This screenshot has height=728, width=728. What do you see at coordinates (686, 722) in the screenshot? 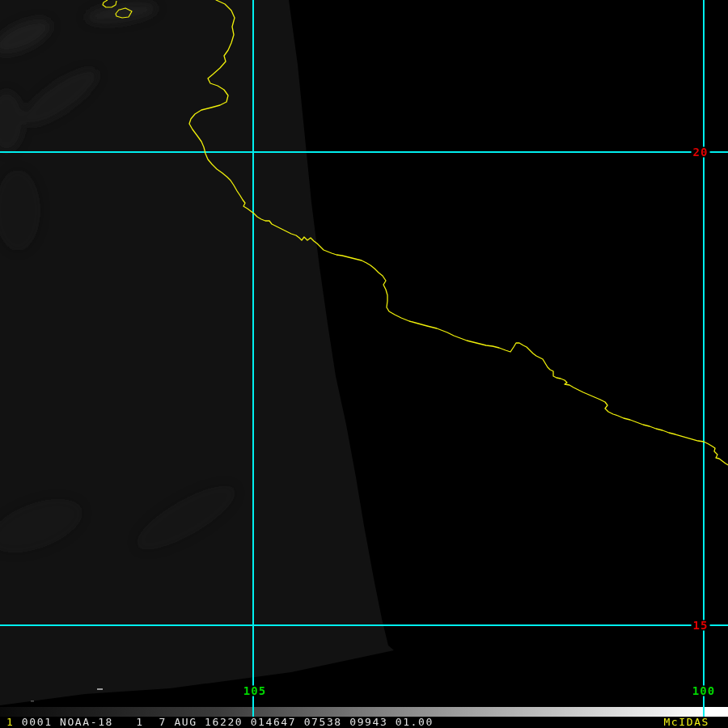
I see `mcidas-brand-label: McIDAS` at bounding box center [686, 722].